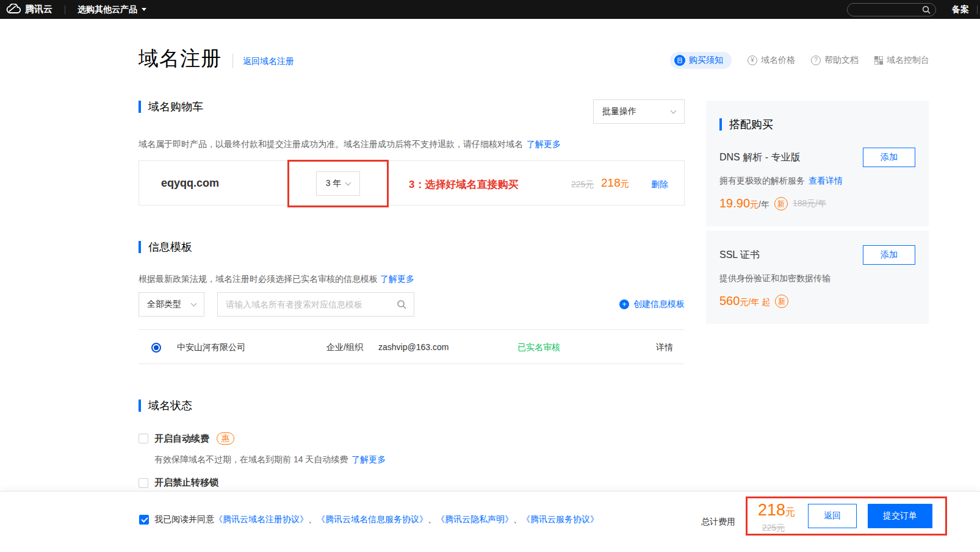  I want to click on term-value: 3 年, so click(334, 184).